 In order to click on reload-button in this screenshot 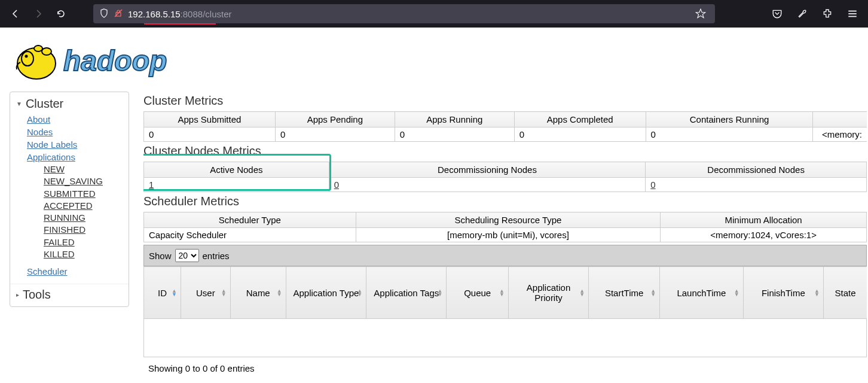, I will do `click(61, 14)`.